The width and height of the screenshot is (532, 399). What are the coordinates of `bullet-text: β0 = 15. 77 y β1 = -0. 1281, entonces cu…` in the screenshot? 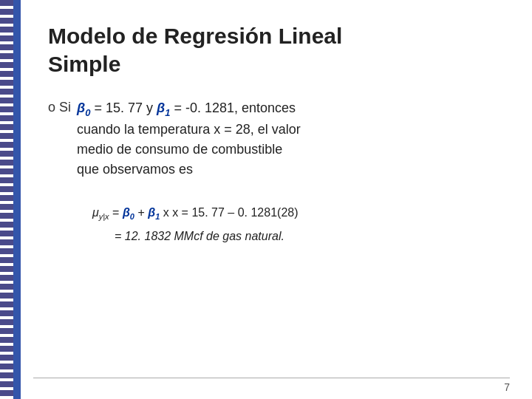 It's located at (189, 139).